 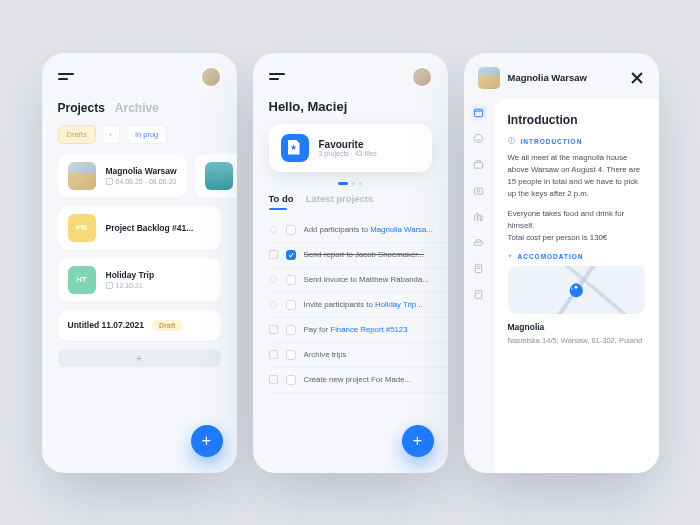 I want to click on project-thumb-initials: PB, so click(x=82, y=228).